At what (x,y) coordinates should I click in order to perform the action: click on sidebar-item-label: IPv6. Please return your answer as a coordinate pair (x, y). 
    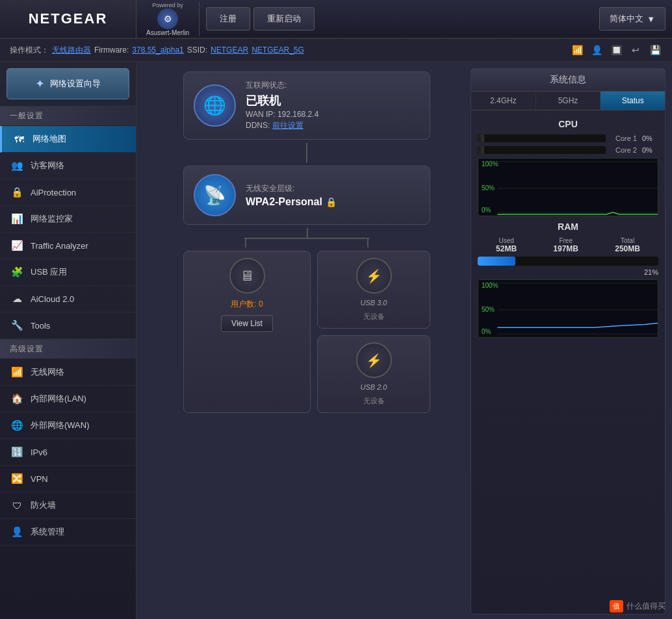
    Looking at the image, I should click on (39, 452).